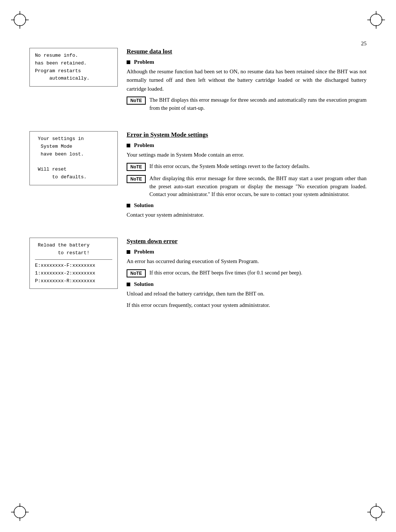 The height and width of the screenshot is (532, 396). What do you see at coordinates (20, 20) in the screenshot?
I see `corner-mark-tl` at bounding box center [20, 20].